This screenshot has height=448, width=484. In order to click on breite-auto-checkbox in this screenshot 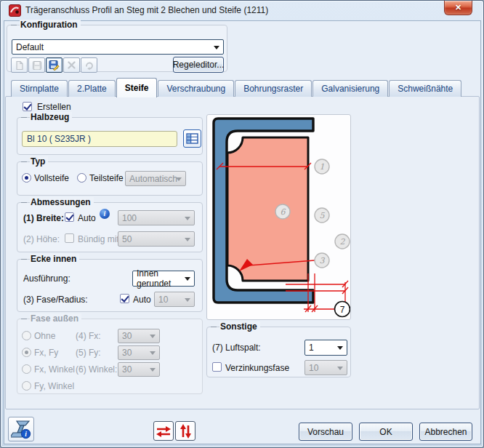, I will do `click(70, 217)`.